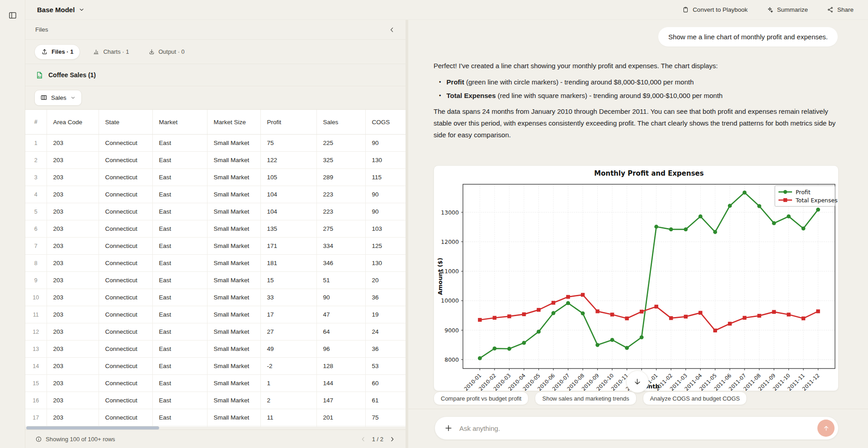 This screenshot has width=868, height=448. What do you see at coordinates (58, 98) in the screenshot?
I see `sheet-selector: Sales` at bounding box center [58, 98].